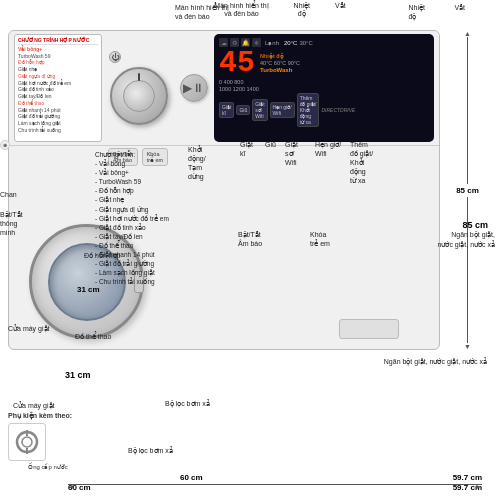 The height and width of the screenshot is (500, 500). Describe the element at coordinates (58, 62) in the screenshot. I see `program-item: Đồ hỗn hợp` at that location.